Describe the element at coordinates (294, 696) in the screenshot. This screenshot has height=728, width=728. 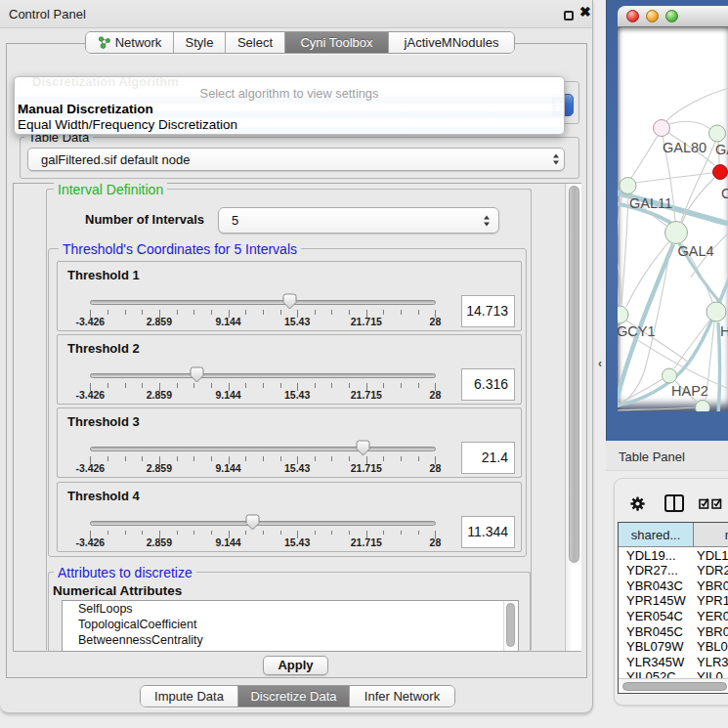
I see `bottom-tab-discretize-data: Discretize Data` at that location.